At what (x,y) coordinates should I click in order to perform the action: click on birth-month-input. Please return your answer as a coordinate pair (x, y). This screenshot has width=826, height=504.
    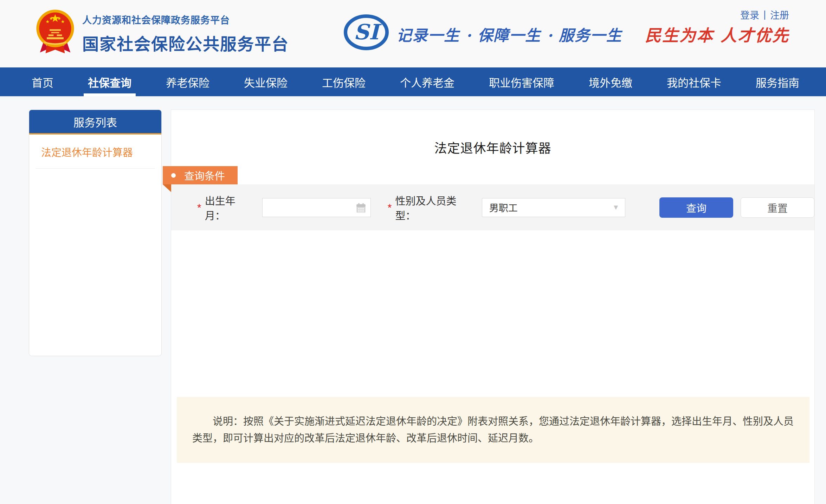
    Looking at the image, I should click on (316, 208).